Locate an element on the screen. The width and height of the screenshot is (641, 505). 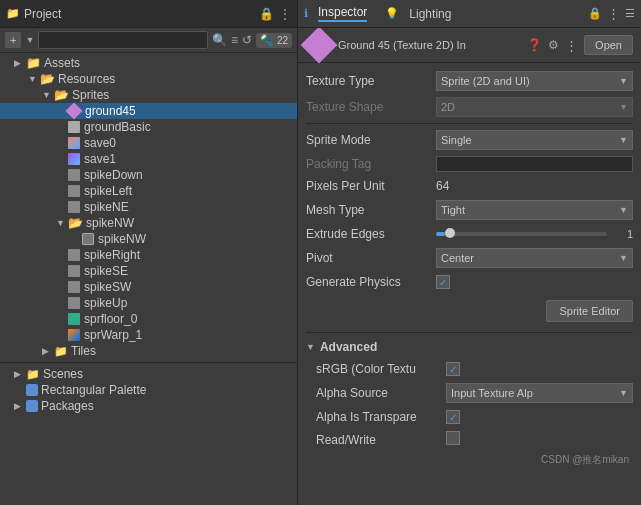
help-icon: ❓ is located at coordinates (534, 45).